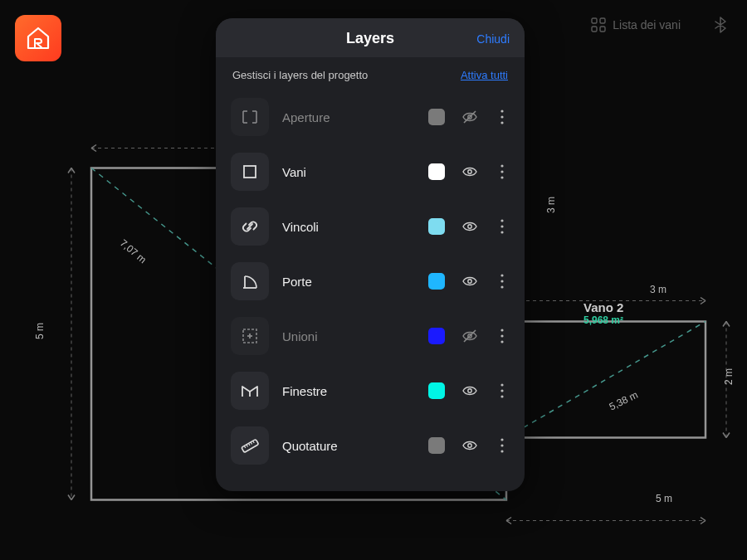  I want to click on layer-name: Porte, so click(349, 282).